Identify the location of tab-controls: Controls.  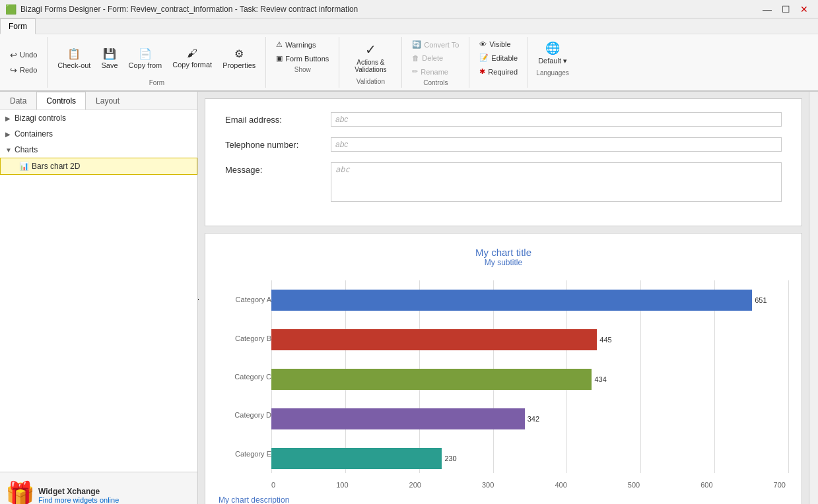
(61, 100).